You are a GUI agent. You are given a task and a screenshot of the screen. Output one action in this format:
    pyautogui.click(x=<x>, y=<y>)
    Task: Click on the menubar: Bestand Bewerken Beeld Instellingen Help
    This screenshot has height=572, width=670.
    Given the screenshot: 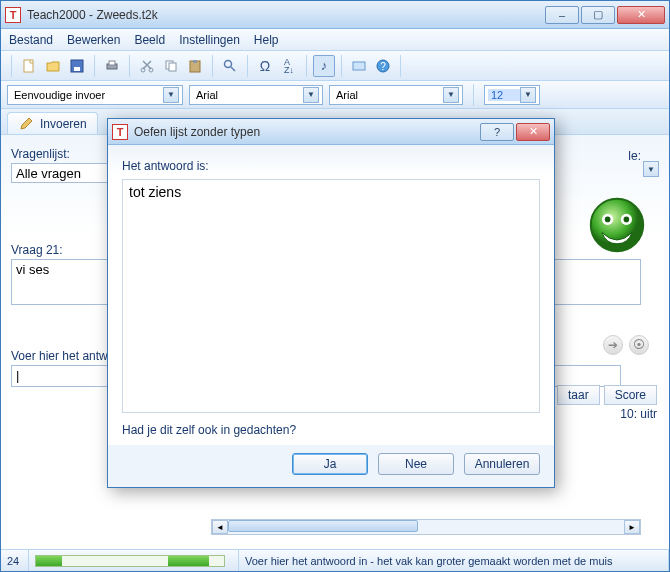 What is the action you would take?
    pyautogui.click(x=335, y=40)
    